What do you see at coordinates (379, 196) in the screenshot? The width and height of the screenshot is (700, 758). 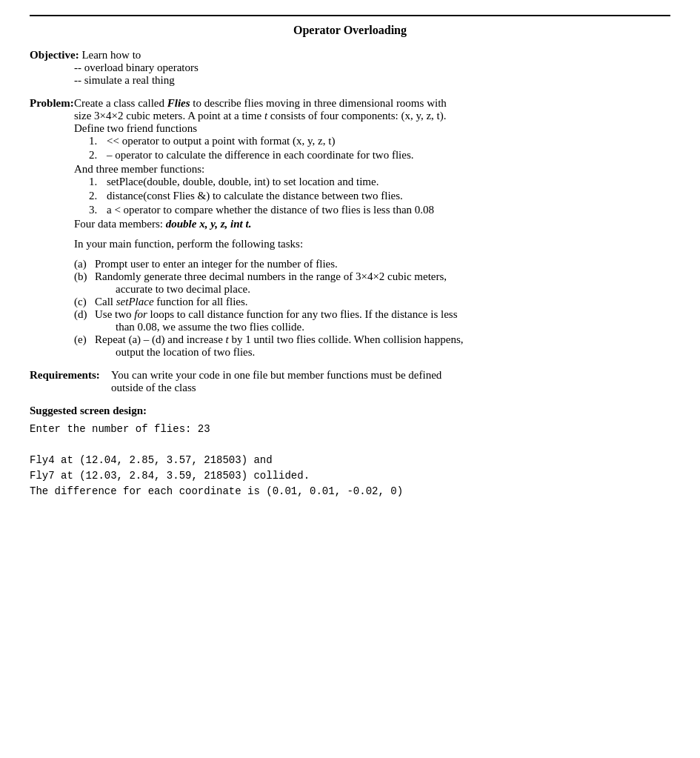 I see `member-functions-list: 1. setPlace(double, double, double, int)…` at bounding box center [379, 196].